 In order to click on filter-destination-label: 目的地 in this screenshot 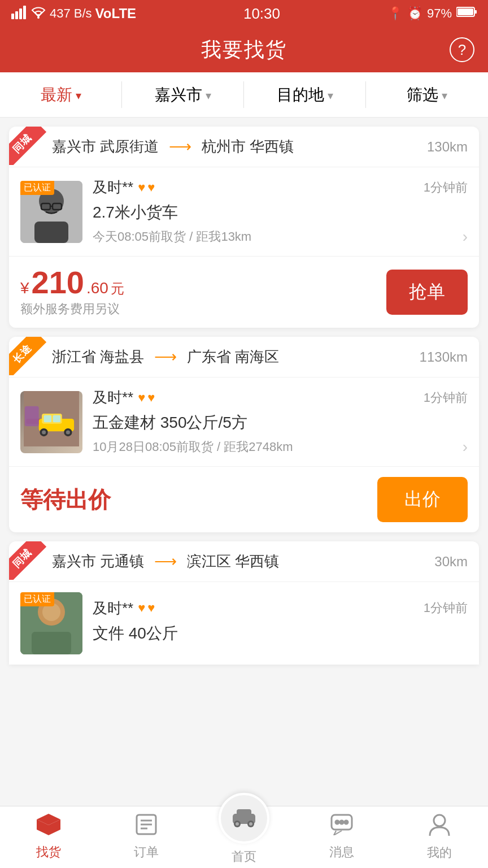, I will do `click(300, 95)`.